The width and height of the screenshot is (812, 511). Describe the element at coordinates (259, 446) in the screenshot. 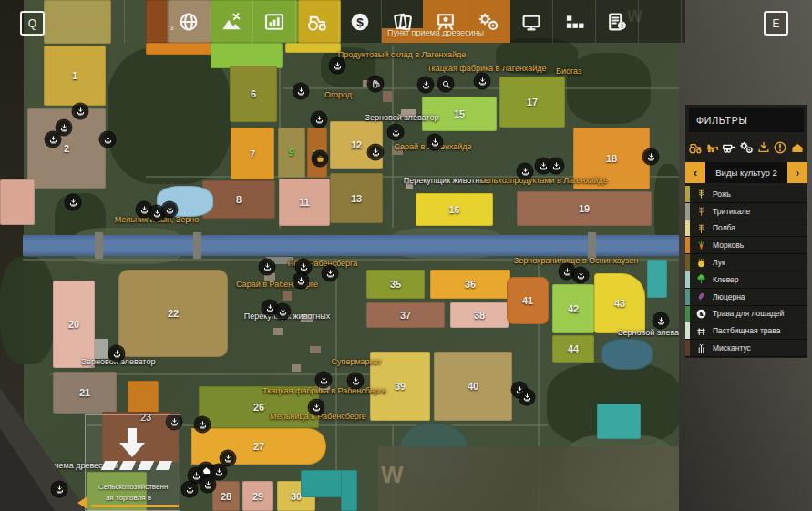

I see `field-27: 27` at that location.